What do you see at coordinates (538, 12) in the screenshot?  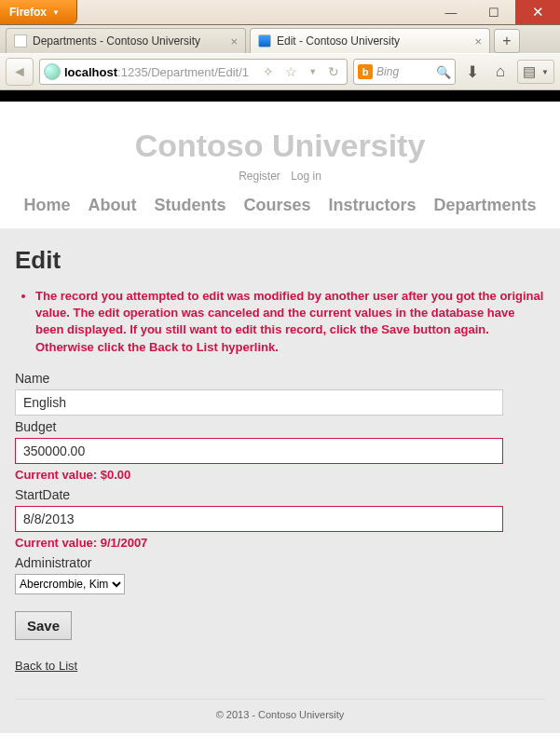 I see `window-close-button: ✕` at bounding box center [538, 12].